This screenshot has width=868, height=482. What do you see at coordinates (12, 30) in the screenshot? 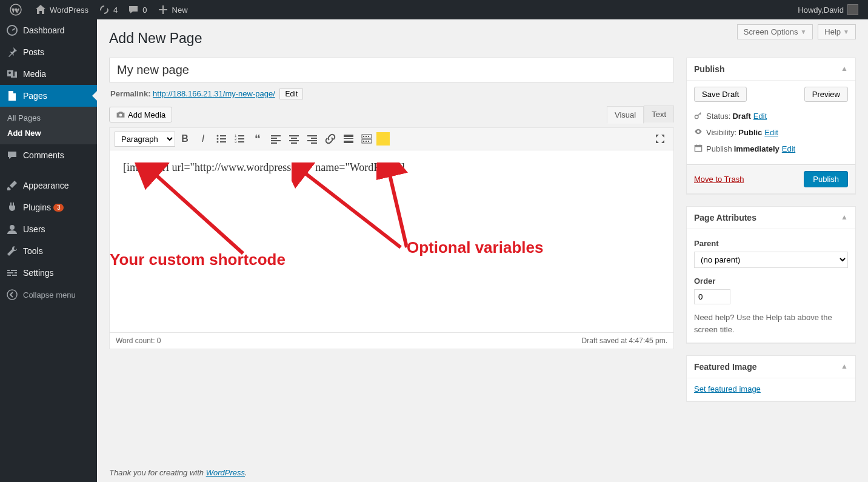
I see `dashboard-icon` at bounding box center [12, 30].